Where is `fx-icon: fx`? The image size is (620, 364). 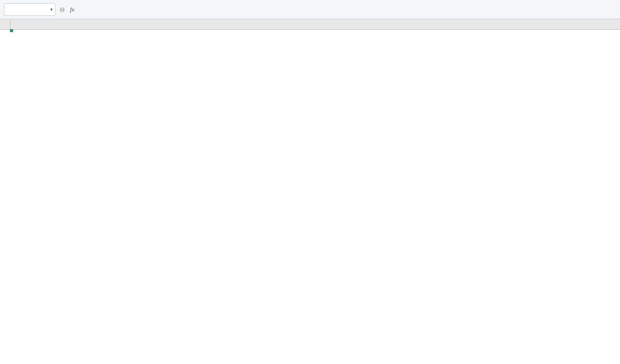
fx-icon: fx is located at coordinates (72, 10).